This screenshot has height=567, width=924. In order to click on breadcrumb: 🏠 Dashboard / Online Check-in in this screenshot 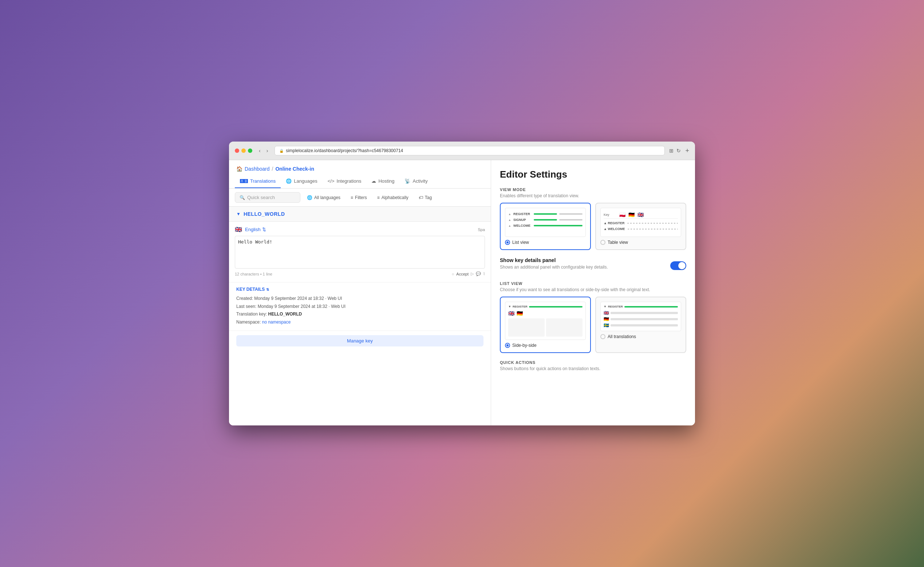, I will do `click(360, 167)`.